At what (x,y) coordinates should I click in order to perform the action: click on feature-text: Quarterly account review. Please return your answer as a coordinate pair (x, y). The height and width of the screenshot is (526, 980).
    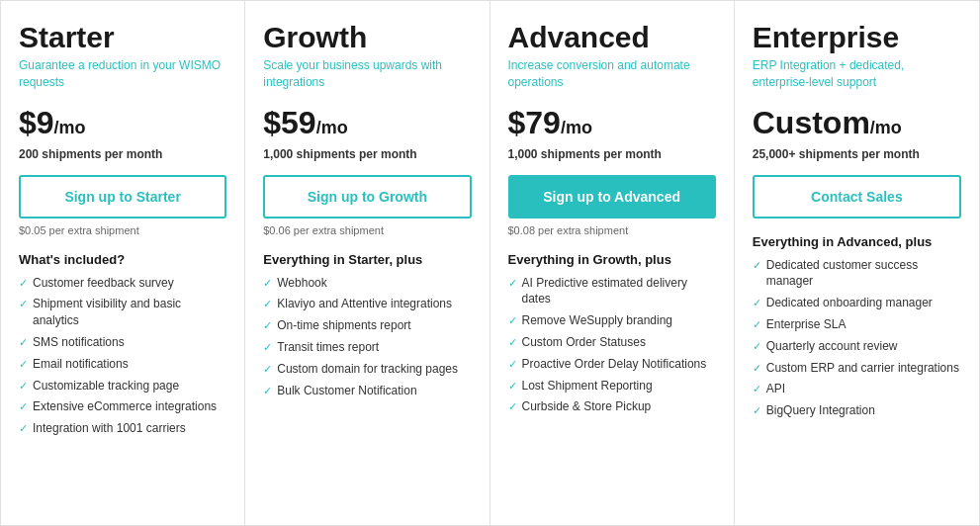
    Looking at the image, I should click on (833, 346).